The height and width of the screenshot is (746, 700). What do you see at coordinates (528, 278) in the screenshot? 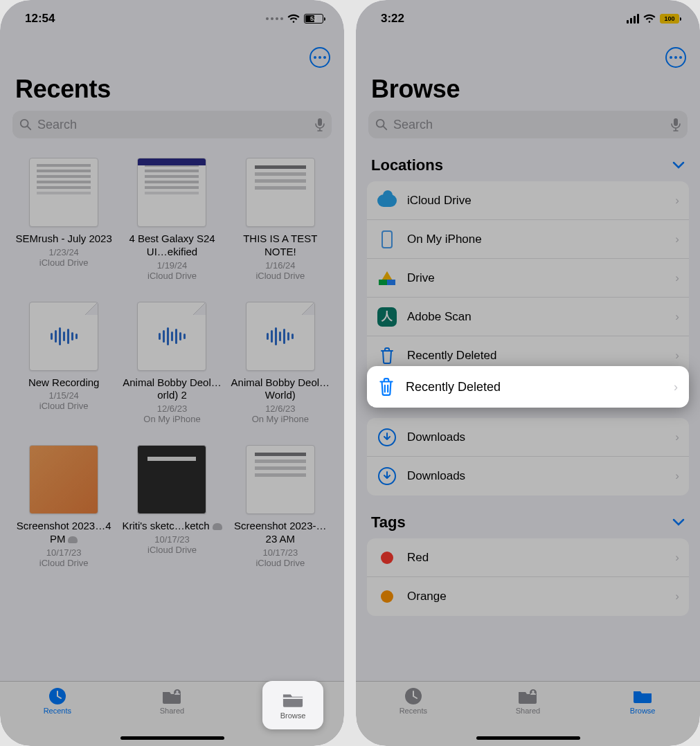
I see `locations-list: iCloud Drive › On My iPhone › Drive › 人 …` at bounding box center [528, 278].